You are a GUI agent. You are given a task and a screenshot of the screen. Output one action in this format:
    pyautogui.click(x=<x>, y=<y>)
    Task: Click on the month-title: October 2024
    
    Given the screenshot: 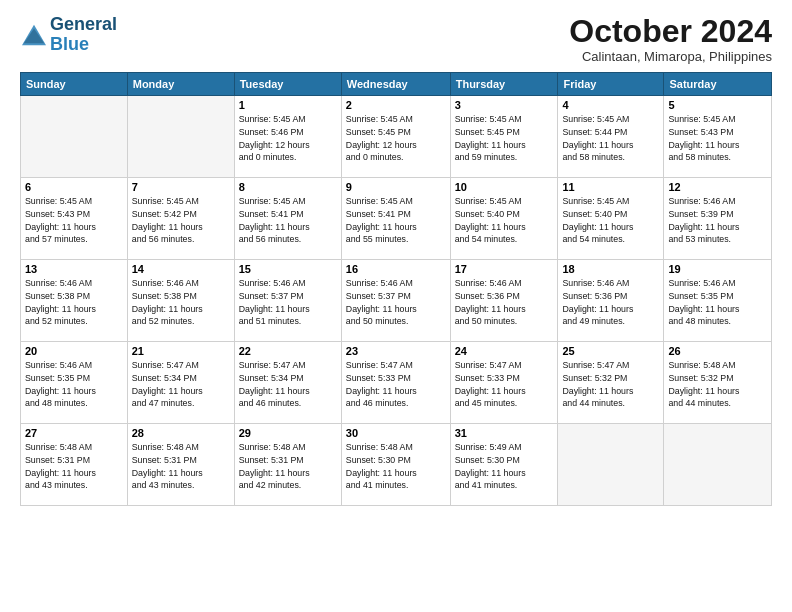 What is the action you would take?
    pyautogui.click(x=670, y=31)
    